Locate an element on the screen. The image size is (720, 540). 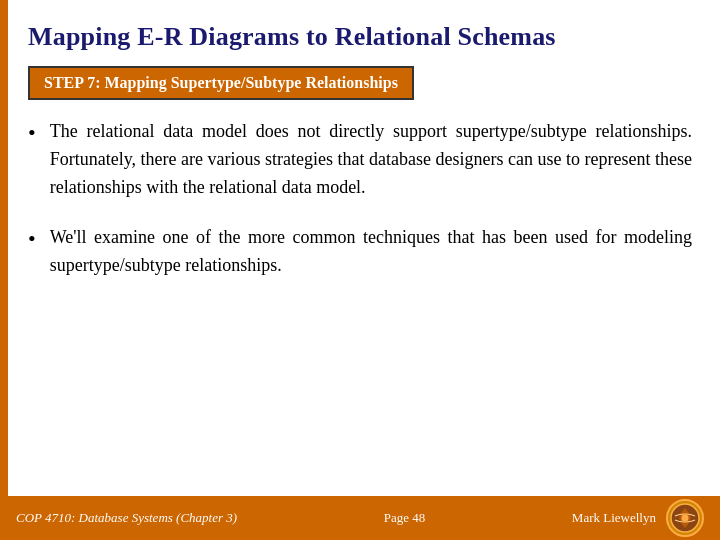
footer-right-area: Mark Liewellyn is located at coordinates (638, 518).